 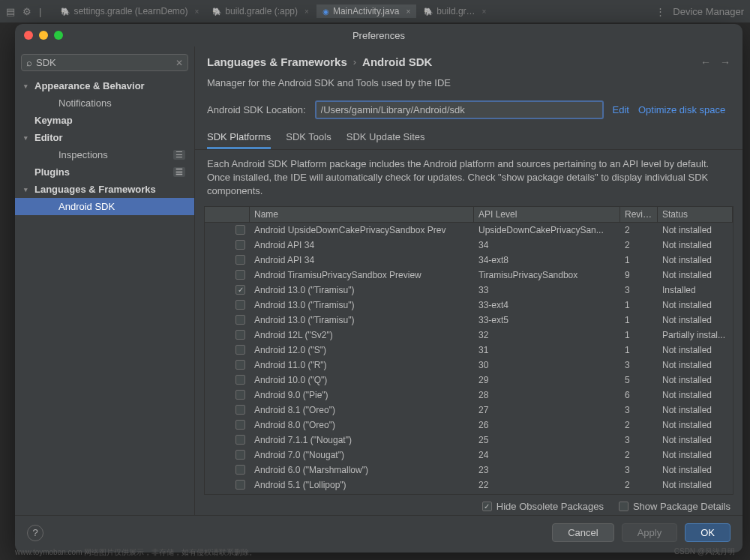 I want to click on sidebar-item: Plugins☰, so click(x=105, y=172).